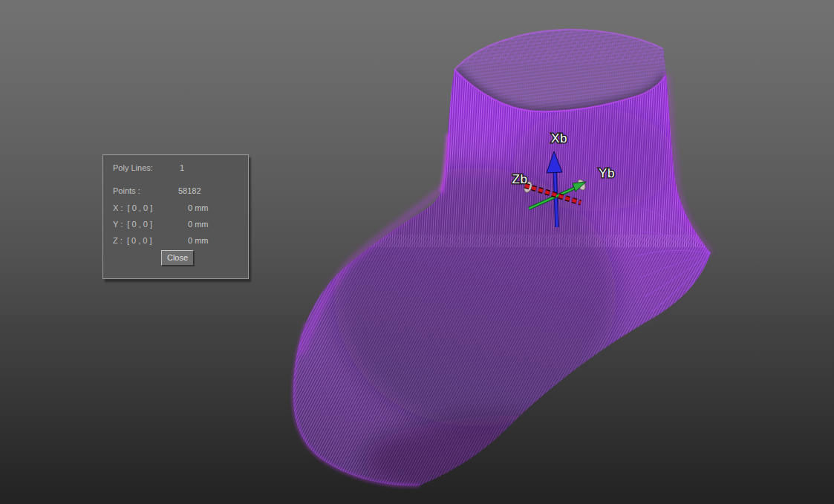 The height and width of the screenshot is (504, 834). Describe the element at coordinates (175, 217) in the screenshot. I see `info-panel: Poly Lines: 1 Points : 58182 X : [ 0 , 0…` at that location.